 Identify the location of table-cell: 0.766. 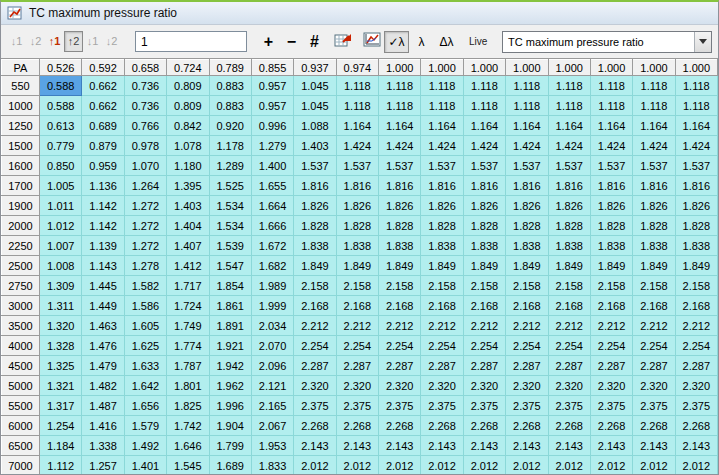
(145, 126).